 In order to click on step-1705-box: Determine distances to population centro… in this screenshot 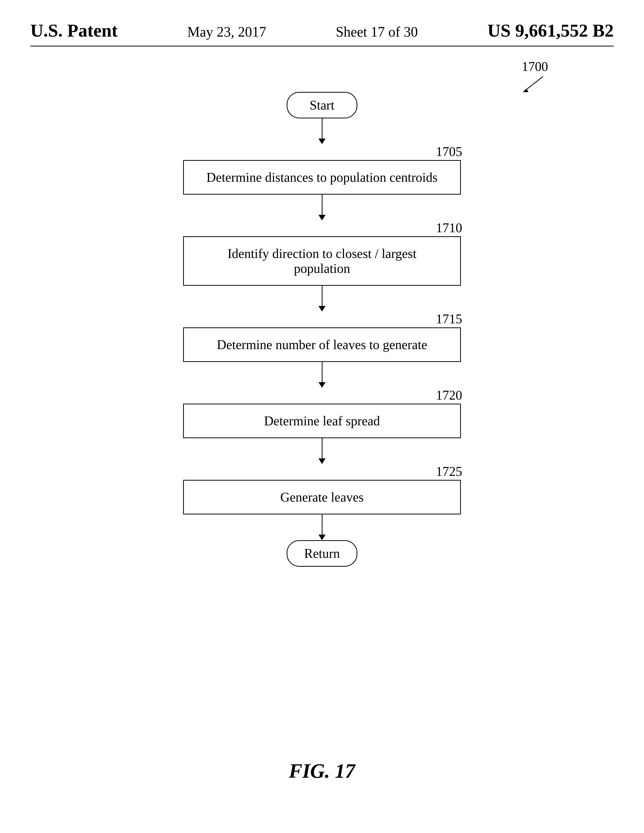, I will do `click(322, 177)`.